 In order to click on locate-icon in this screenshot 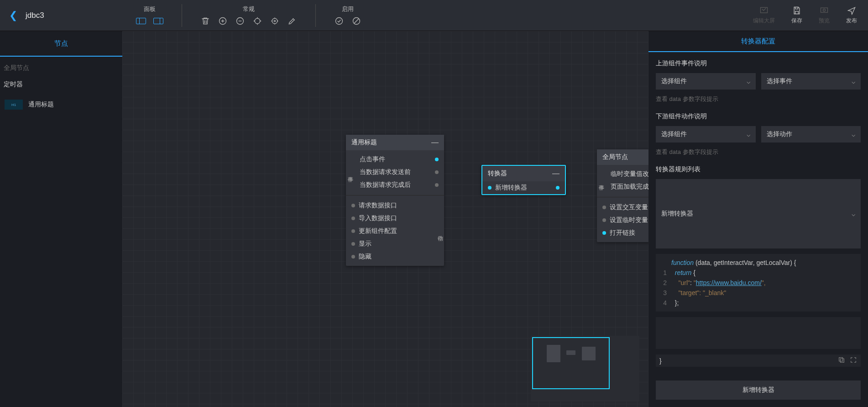, I will do `click(275, 21)`.